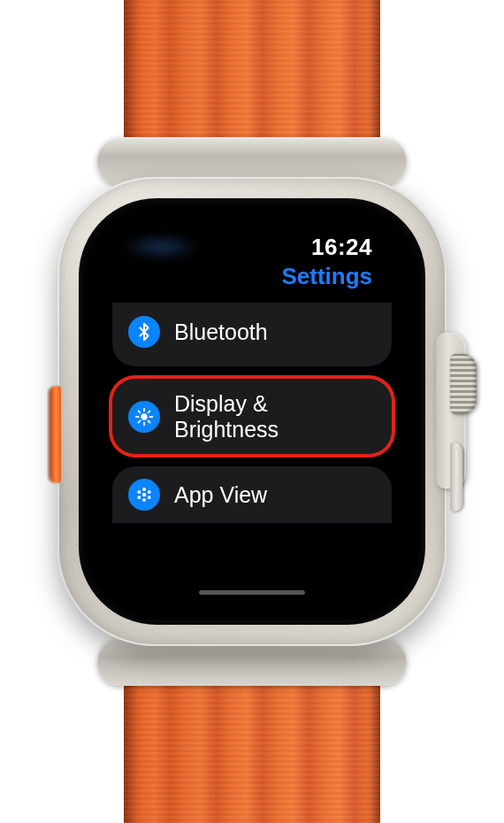  Describe the element at coordinates (144, 332) in the screenshot. I see `bluetooth-icon` at that location.